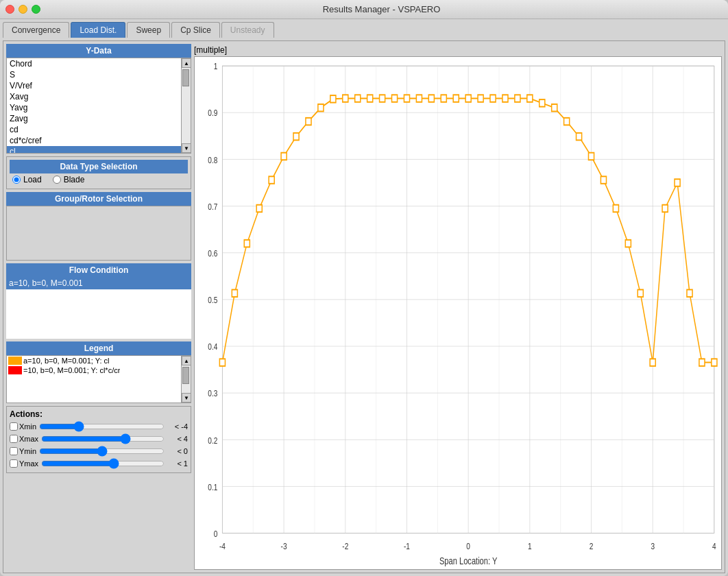 The height and width of the screenshot is (576, 728). I want to click on xmax-checkbox, so click(14, 439).